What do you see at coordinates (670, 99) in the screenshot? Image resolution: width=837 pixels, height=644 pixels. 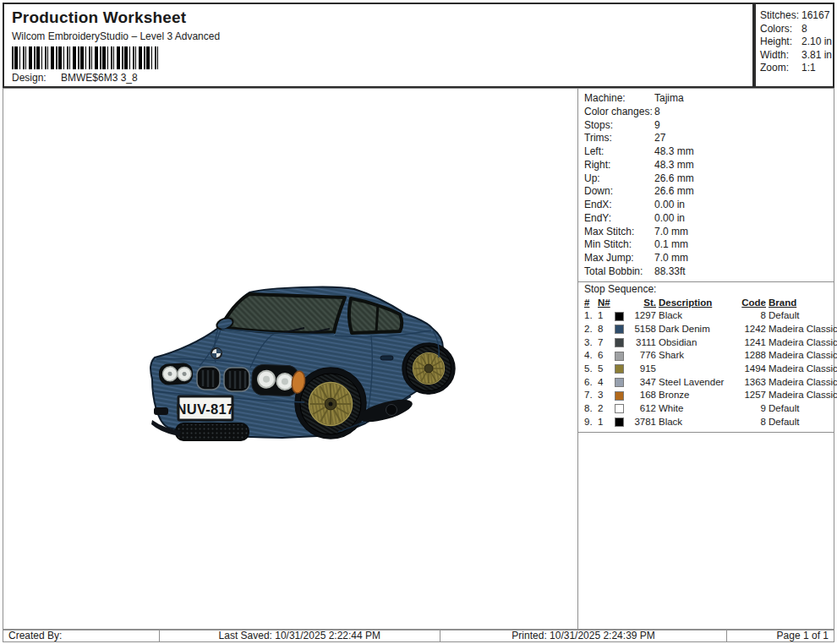 I see `info-value: Tajima` at bounding box center [670, 99].